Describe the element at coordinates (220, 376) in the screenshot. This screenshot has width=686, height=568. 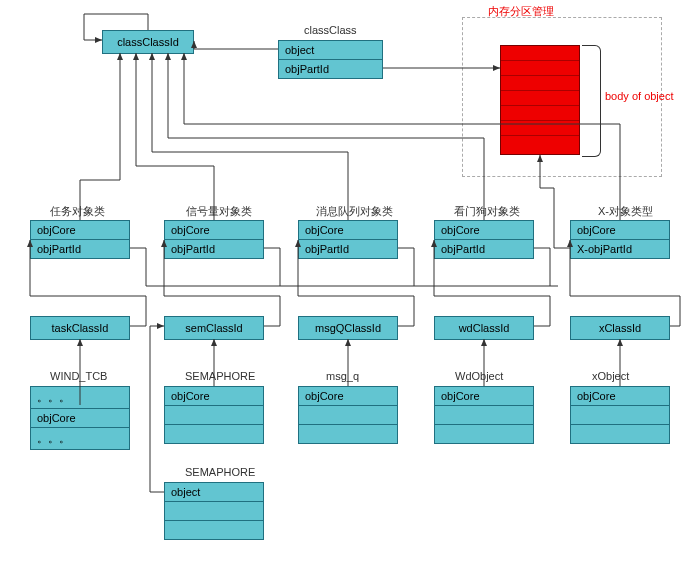
I see `semaphore-label: SEMAPHORE` at that location.